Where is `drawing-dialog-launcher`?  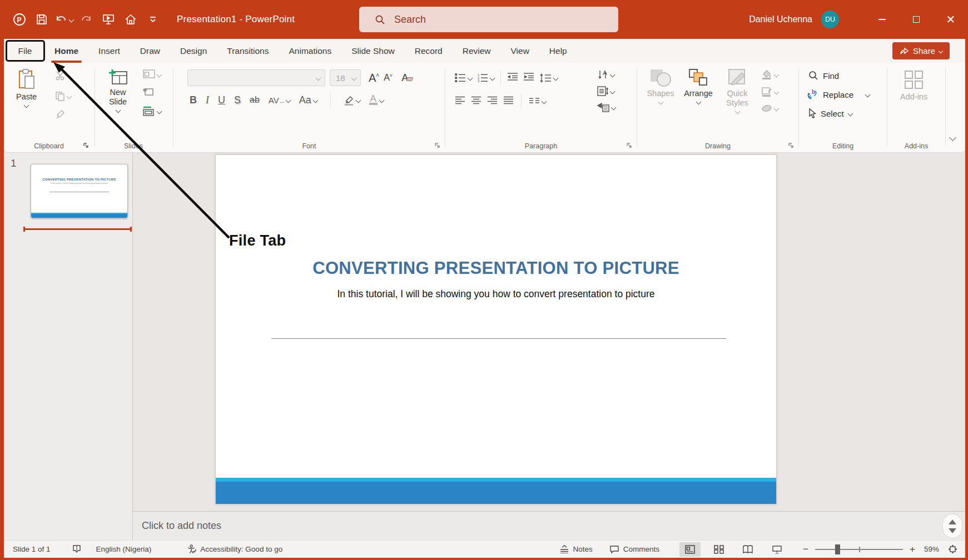
drawing-dialog-launcher is located at coordinates (791, 146).